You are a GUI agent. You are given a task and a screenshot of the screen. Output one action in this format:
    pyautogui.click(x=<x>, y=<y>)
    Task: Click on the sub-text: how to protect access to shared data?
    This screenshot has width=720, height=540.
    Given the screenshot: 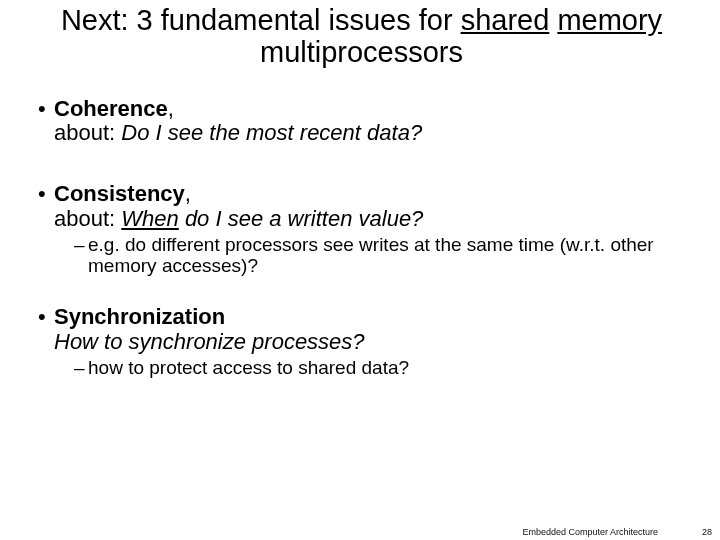 What is the action you would take?
    pyautogui.click(x=389, y=368)
    